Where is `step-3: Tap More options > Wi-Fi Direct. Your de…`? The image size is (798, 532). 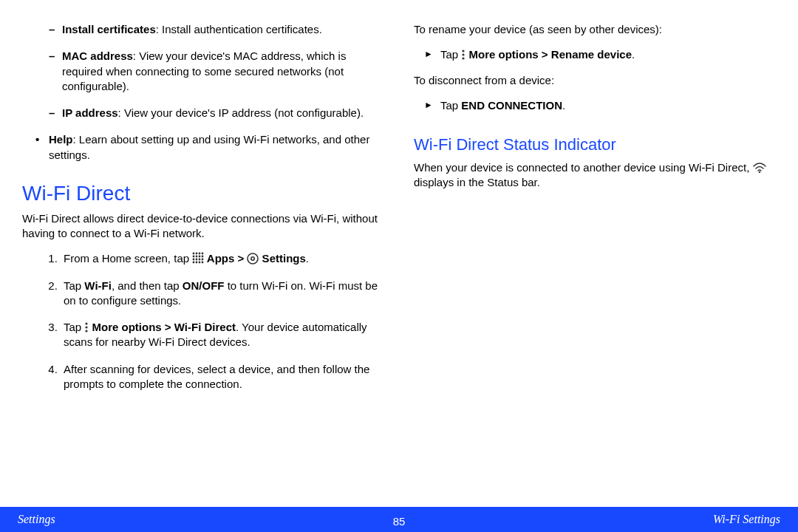
step-3: Tap More options > Wi-Fi Direct. Your de… is located at coordinates (222, 335).